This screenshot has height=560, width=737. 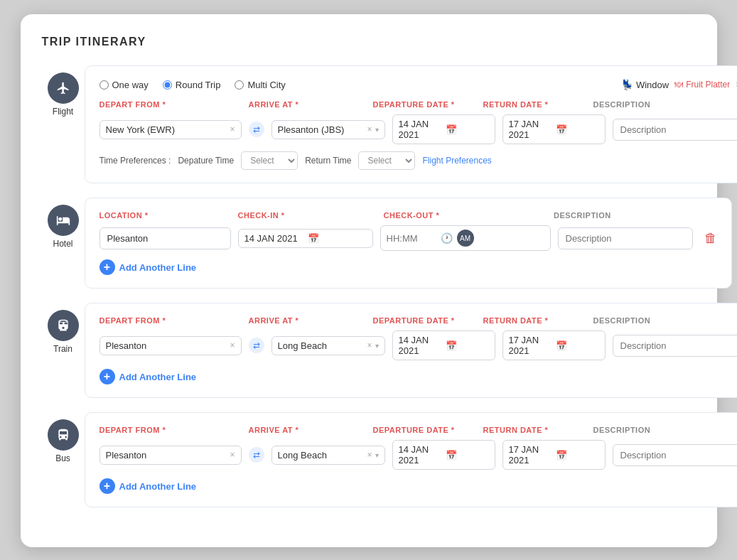 I want to click on train-sidebar: Train, so click(x=63, y=328).